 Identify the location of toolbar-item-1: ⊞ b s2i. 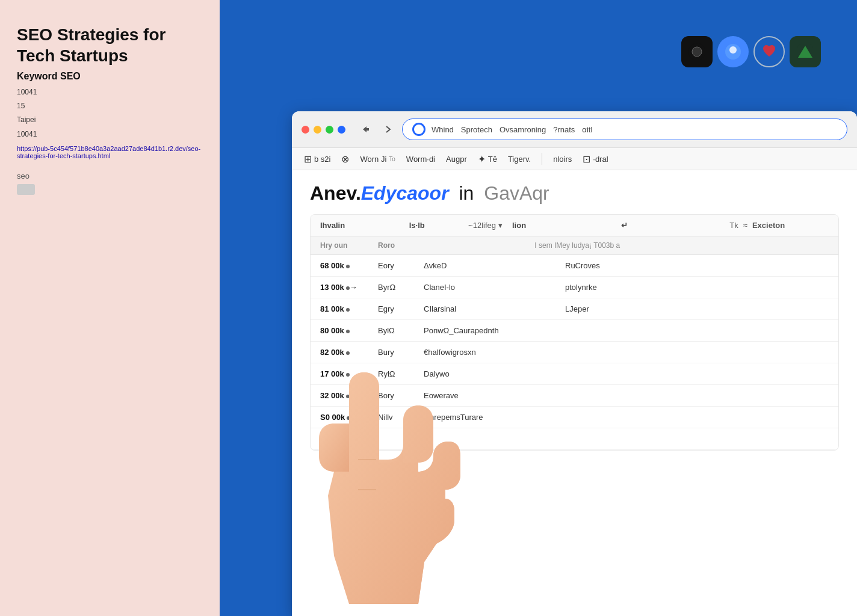
(317, 159).